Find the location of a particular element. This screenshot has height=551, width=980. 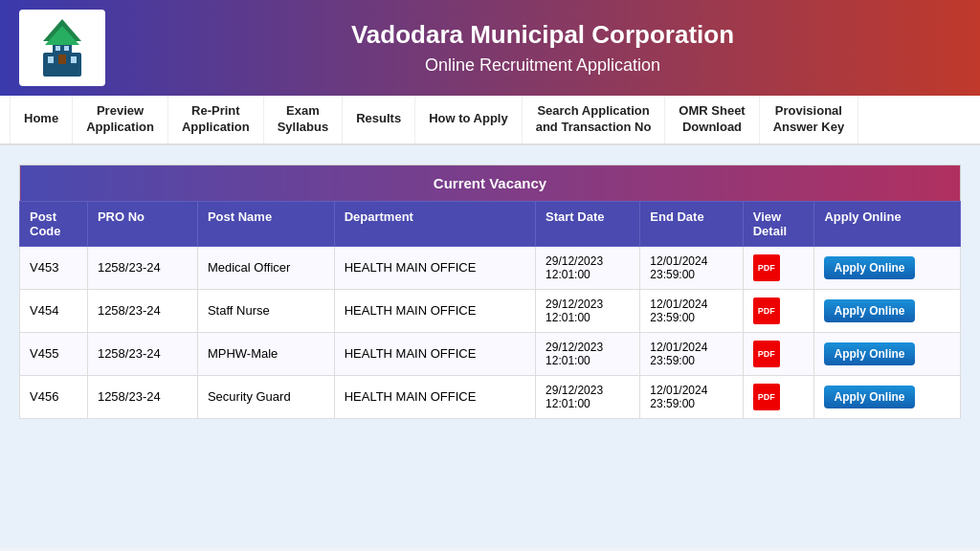

col-end-date: End Date is located at coordinates (691, 224).